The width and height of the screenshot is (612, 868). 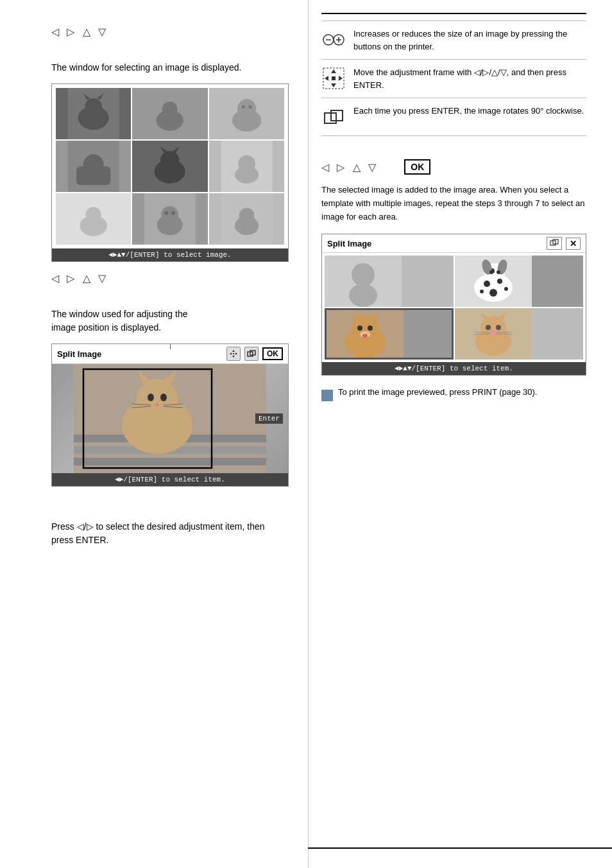 I want to click on split-header-icons-left: OK, so click(x=255, y=354).